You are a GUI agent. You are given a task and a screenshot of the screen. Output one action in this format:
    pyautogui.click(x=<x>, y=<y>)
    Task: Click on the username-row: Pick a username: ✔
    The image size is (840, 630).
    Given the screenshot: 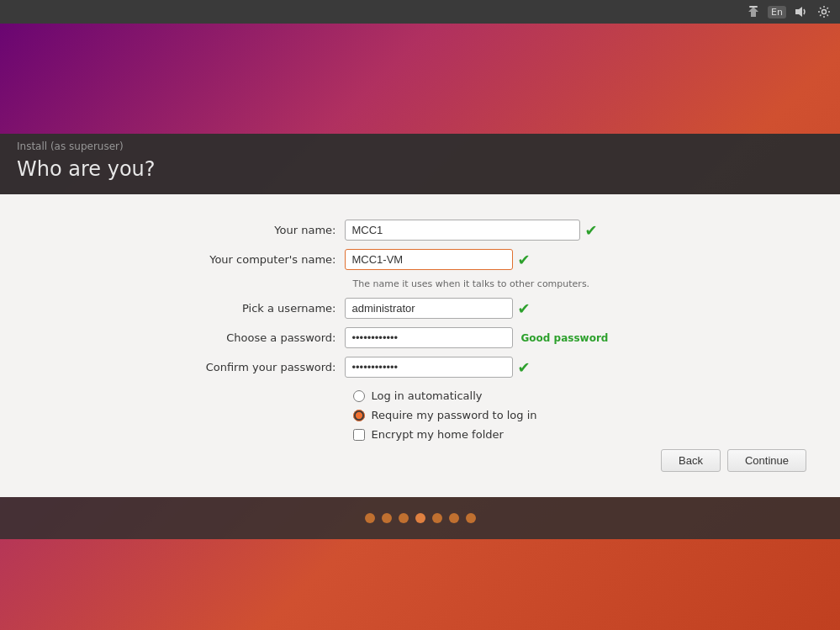 What is the action you would take?
    pyautogui.click(x=420, y=308)
    